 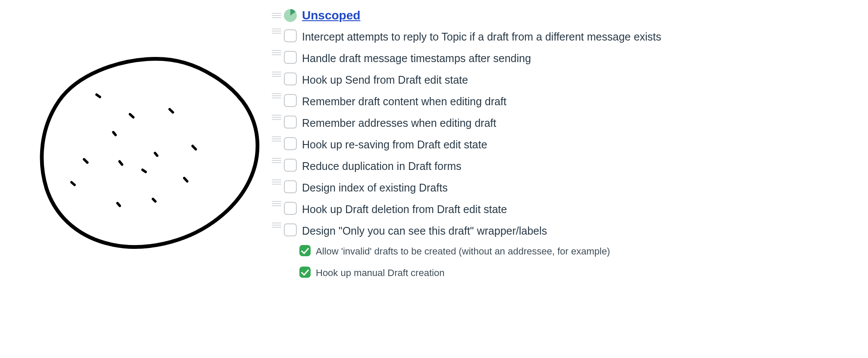 I want to click on list-header: Unscoped, so click(x=561, y=16).